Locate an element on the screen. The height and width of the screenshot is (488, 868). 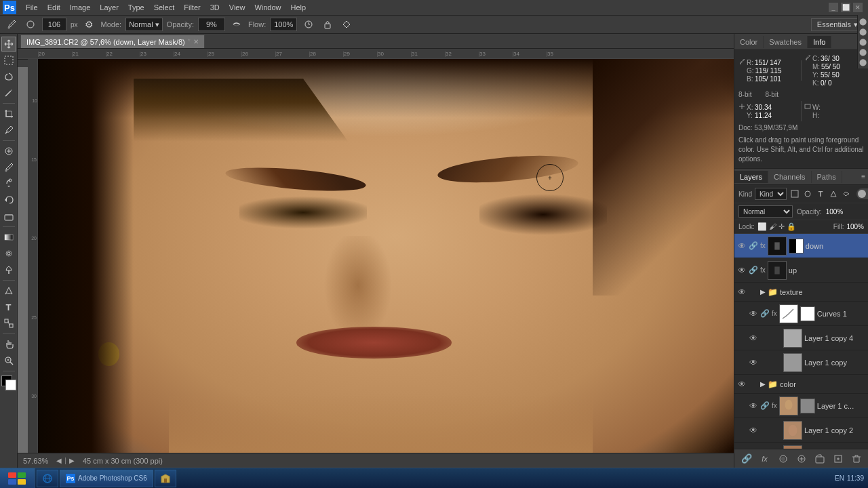
gradient-tool is located at coordinates (9, 237).